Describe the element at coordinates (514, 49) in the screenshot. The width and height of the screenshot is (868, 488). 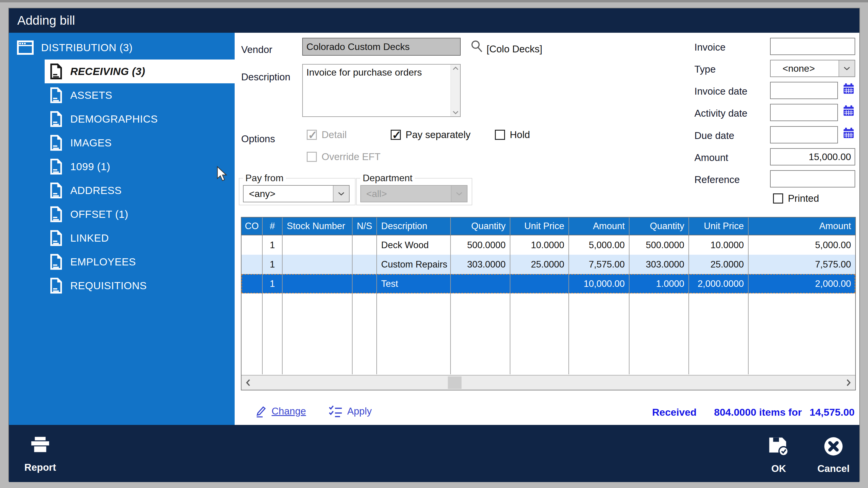
I see `vendor-code: [Colo Decks]` at that location.